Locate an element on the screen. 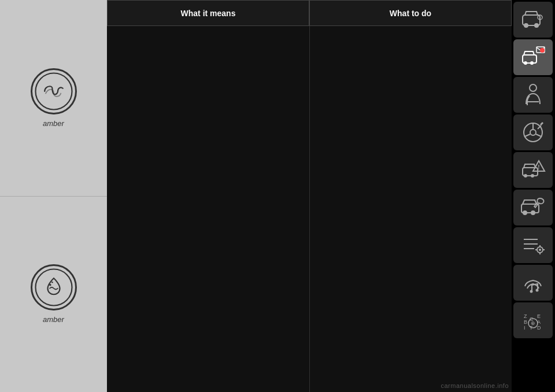 This screenshot has width=555, height=392. indicator-cell-coil: amber is located at coordinates (53, 98).